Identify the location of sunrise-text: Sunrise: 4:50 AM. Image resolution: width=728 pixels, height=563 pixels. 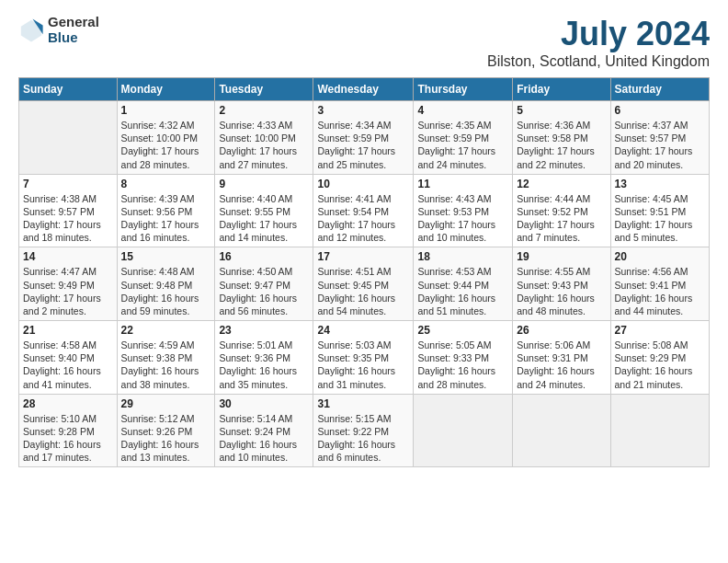
(256, 271).